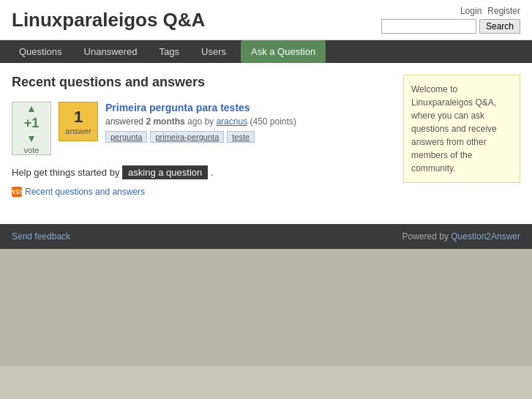 This screenshot has height=399, width=532. I want to click on search-form: Search, so click(451, 26).